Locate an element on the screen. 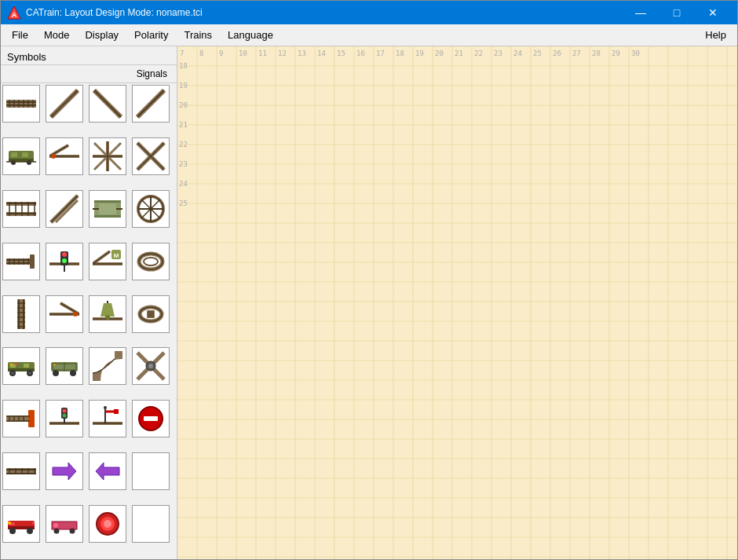 The height and width of the screenshot is (560, 738). svg-text: 20 is located at coordinates (184, 105).